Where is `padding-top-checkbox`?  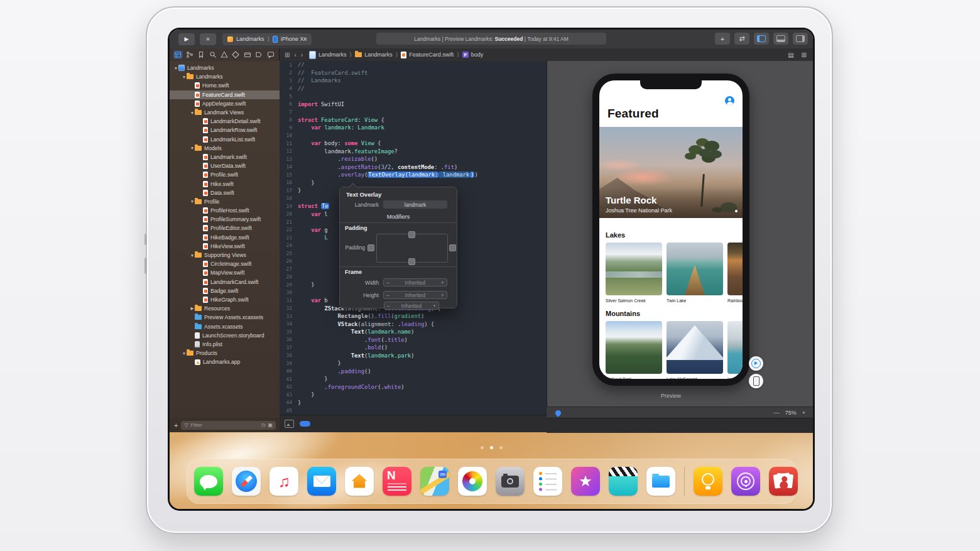
padding-top-checkbox is located at coordinates (412, 235).